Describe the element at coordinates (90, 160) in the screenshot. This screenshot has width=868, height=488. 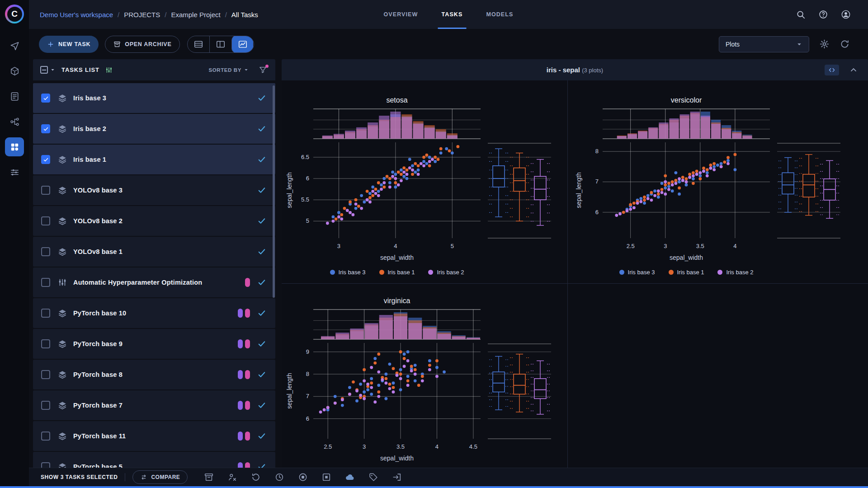
I see `task-name: Iris base 1` at that location.